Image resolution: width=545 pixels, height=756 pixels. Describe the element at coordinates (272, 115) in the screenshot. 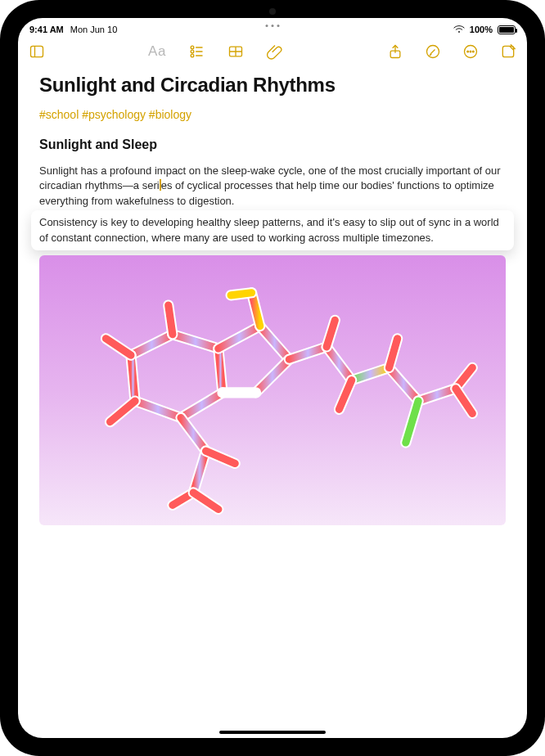

I see `note-tags: #school #psychology #biology` at that location.